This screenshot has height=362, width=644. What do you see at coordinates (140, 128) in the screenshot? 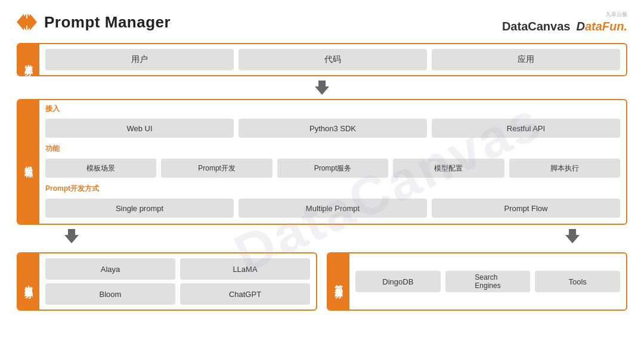
I see `access-webui: Web UI` at bounding box center [140, 128].